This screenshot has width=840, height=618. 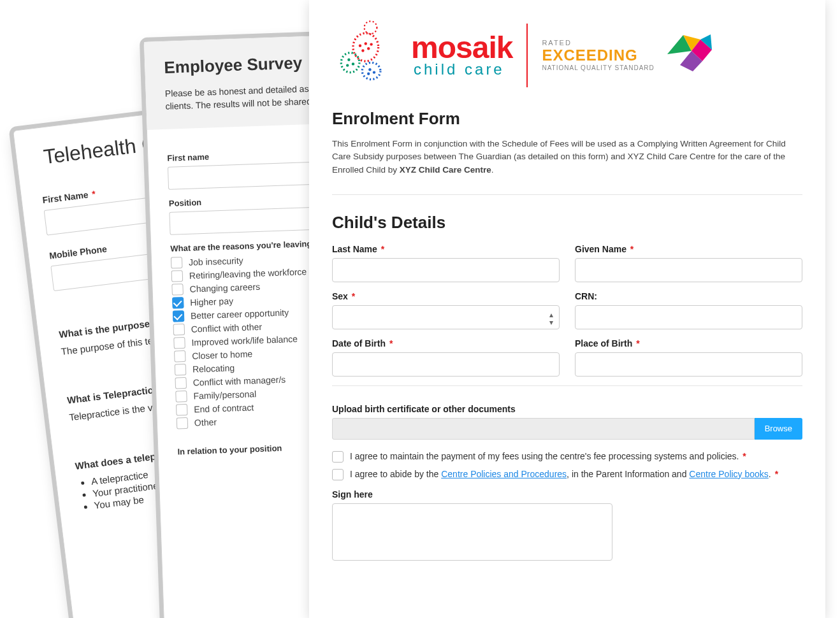 What do you see at coordinates (567, 223) in the screenshot?
I see `child-details-heading: Child's Details` at bounding box center [567, 223].